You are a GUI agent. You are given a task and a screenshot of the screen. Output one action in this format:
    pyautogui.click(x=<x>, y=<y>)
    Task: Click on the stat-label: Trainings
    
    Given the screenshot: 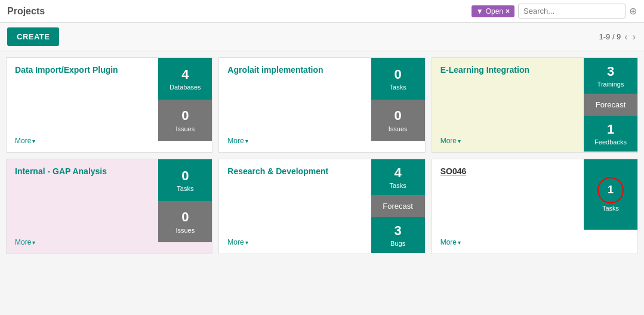 What is the action you would take?
    pyautogui.click(x=611, y=84)
    